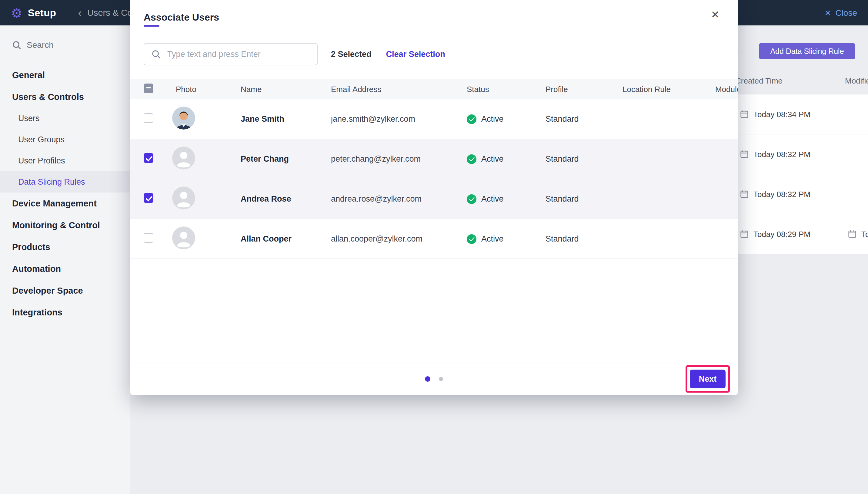  What do you see at coordinates (865, 234) in the screenshot?
I see `modified-time-text: Today` at bounding box center [865, 234].